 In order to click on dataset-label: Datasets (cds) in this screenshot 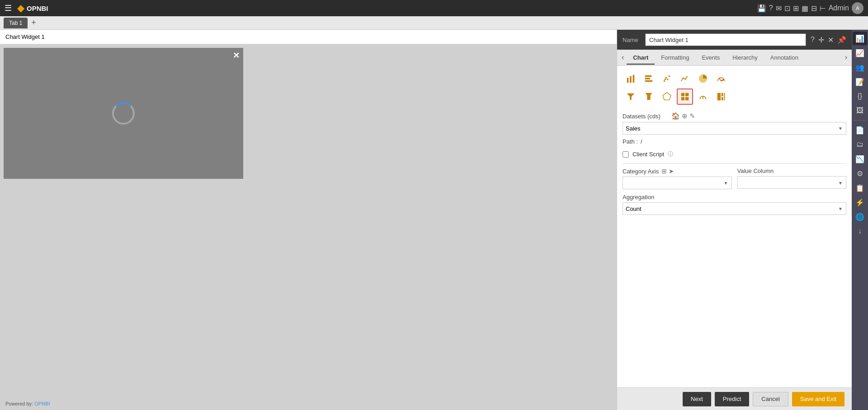, I will do `click(645, 116)`.